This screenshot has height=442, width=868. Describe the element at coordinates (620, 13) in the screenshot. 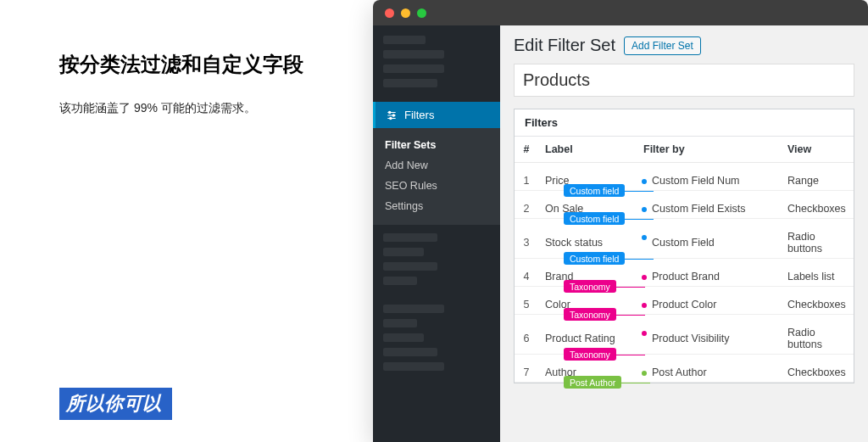

I see `window-titlebar` at that location.